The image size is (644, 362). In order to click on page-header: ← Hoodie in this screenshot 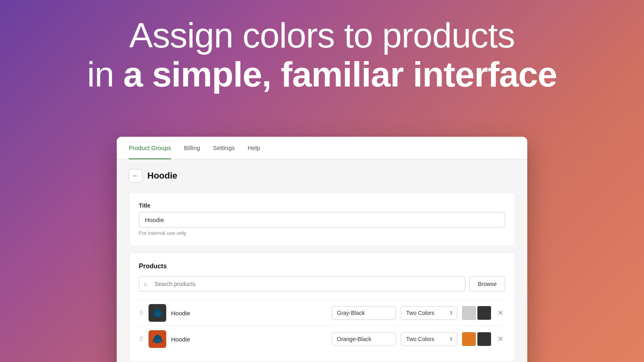, I will do `click(322, 176)`.